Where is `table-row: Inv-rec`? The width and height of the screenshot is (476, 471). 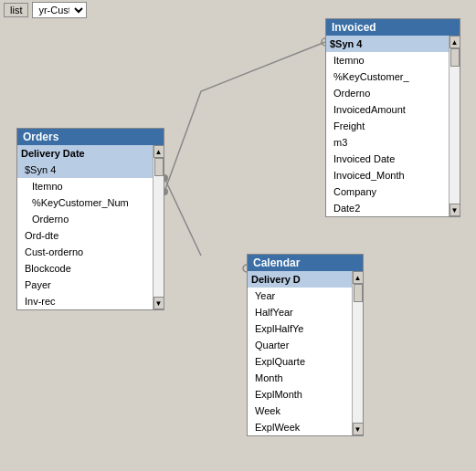
table-row: Inv-rec is located at coordinates (85, 301).